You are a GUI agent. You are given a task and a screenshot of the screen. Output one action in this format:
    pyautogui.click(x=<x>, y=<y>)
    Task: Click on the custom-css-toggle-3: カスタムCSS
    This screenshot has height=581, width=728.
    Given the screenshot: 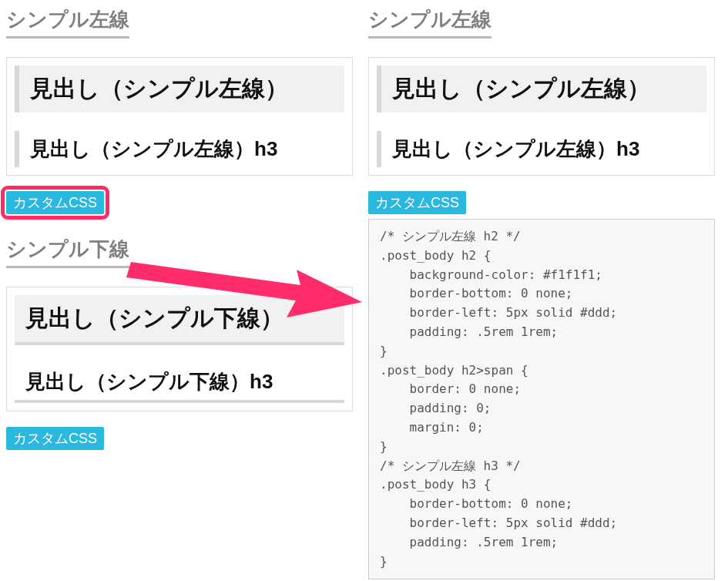 What is the action you would take?
    pyautogui.click(x=418, y=203)
    